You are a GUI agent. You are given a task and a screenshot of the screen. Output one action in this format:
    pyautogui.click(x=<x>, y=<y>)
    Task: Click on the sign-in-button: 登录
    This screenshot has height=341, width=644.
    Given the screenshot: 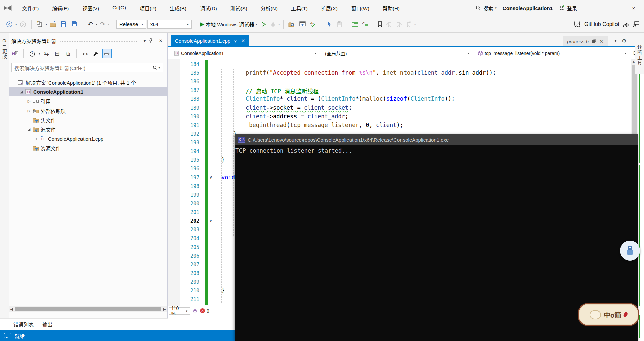 What is the action you would take?
    pyautogui.click(x=568, y=8)
    